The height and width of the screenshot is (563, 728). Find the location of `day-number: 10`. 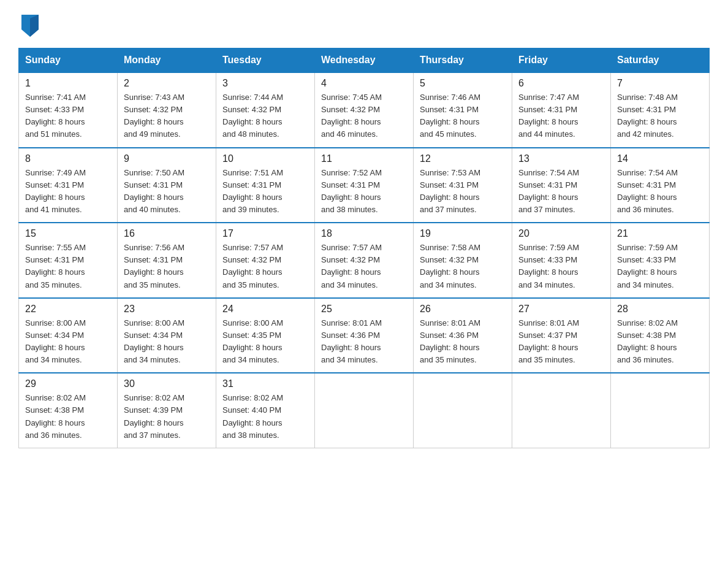

day-number: 10 is located at coordinates (265, 159).